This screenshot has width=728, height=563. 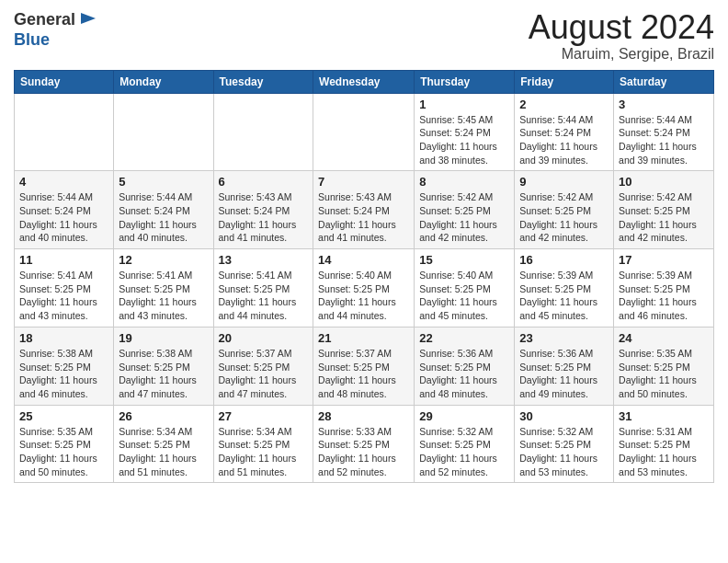 I want to click on calendar-cell: 30Sunrise: 5:32 AMSunset: 5:25 PMDayligh…, so click(x=564, y=443).